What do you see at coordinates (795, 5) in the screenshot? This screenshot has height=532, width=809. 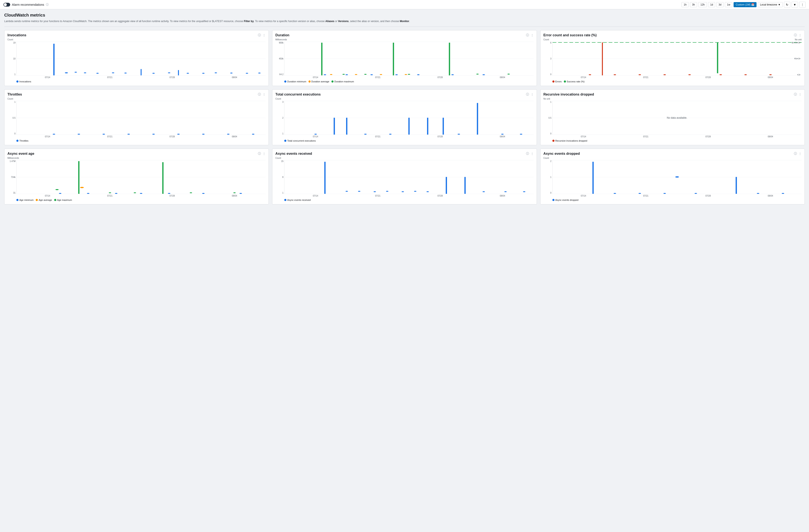 I see `settings-btn: ▼` at bounding box center [795, 5].